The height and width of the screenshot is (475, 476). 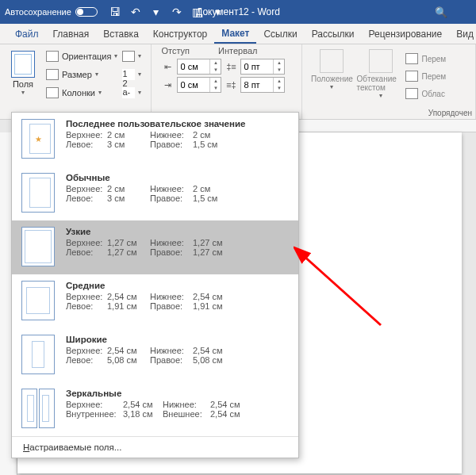 I want to click on margins-preset-item: УзкиеВерхнее:1,27 смНижнее:1,27 смЛевое:…, so click(x=155, y=247).